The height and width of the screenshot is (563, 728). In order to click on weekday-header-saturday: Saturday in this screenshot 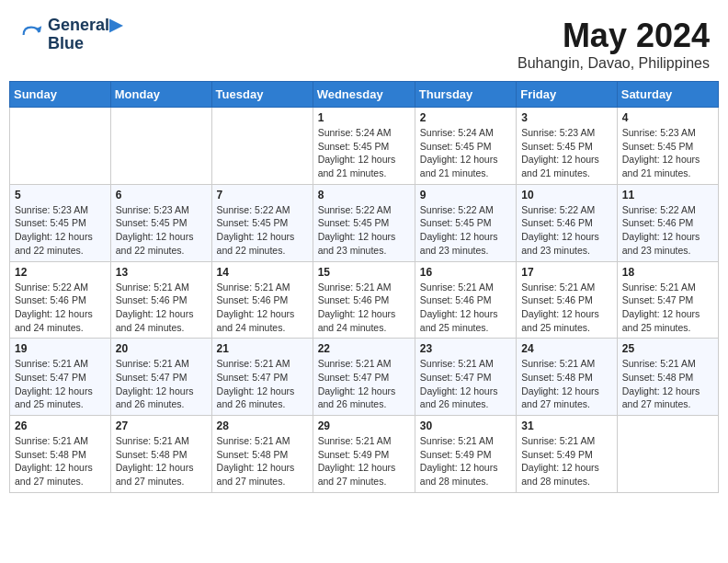, I will do `click(667, 95)`.